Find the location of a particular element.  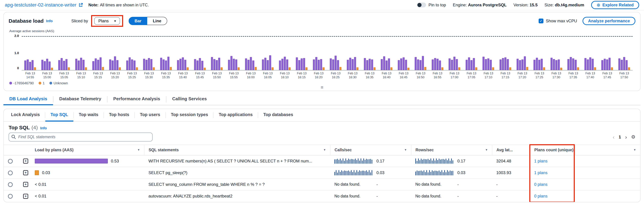

row-select-radio is located at coordinates (10, 185).